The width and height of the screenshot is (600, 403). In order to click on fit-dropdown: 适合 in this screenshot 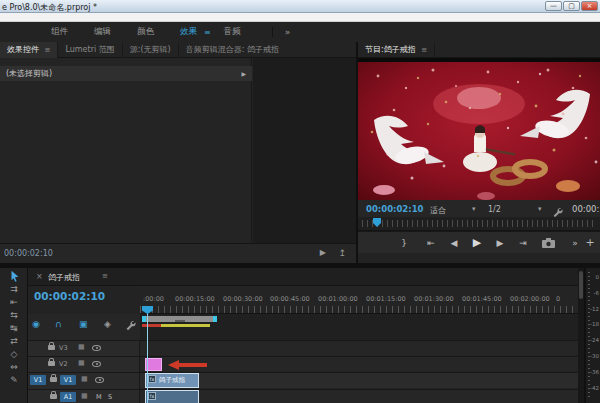, I will do `click(438, 210)`.